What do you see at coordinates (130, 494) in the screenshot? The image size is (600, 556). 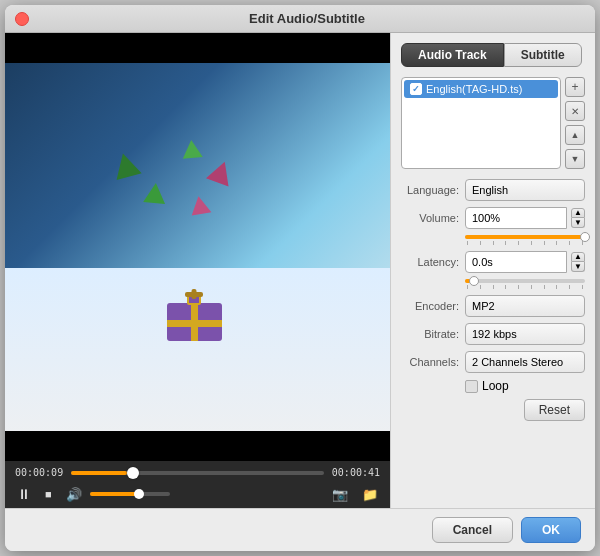 I see `volume-track` at bounding box center [130, 494].